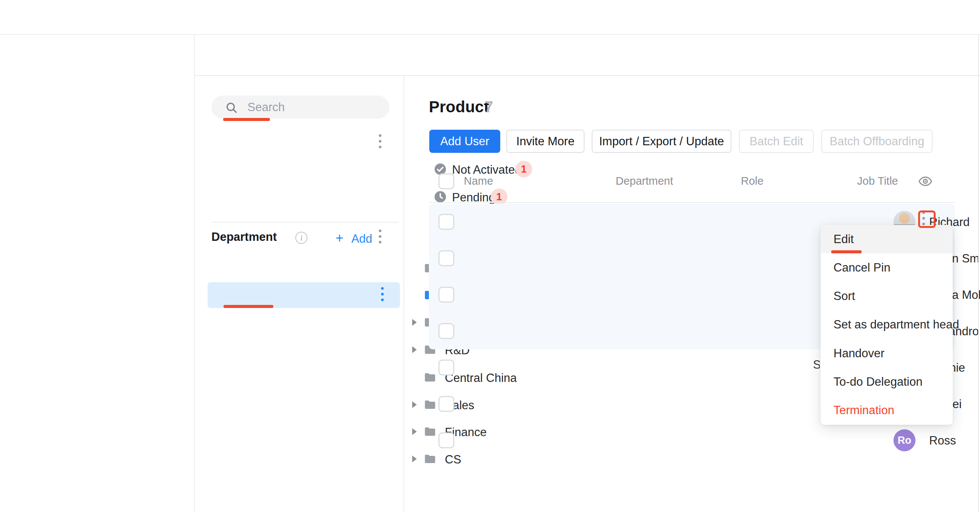 The width and height of the screenshot is (980, 512). I want to click on department-more-icon, so click(380, 236).